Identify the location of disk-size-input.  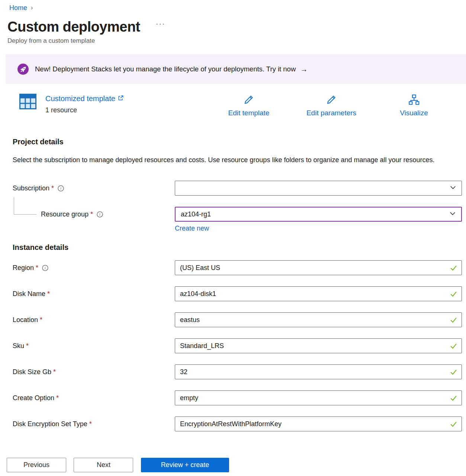
(318, 372).